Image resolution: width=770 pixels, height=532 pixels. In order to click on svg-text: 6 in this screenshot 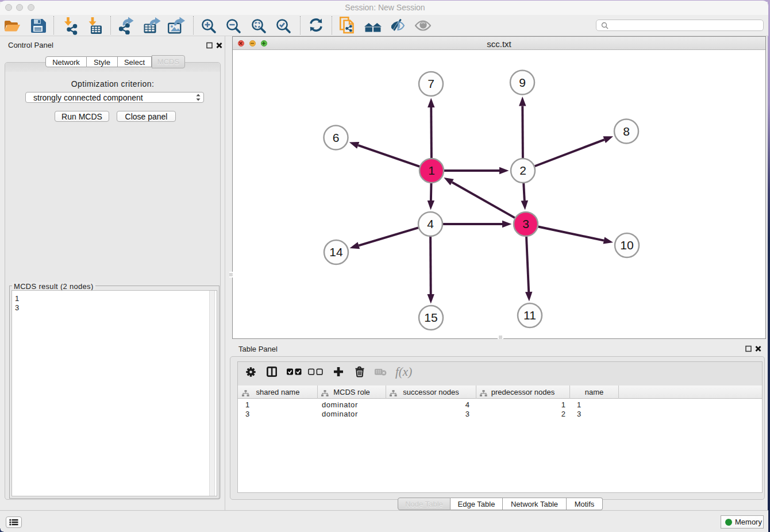, I will do `click(336, 138)`.